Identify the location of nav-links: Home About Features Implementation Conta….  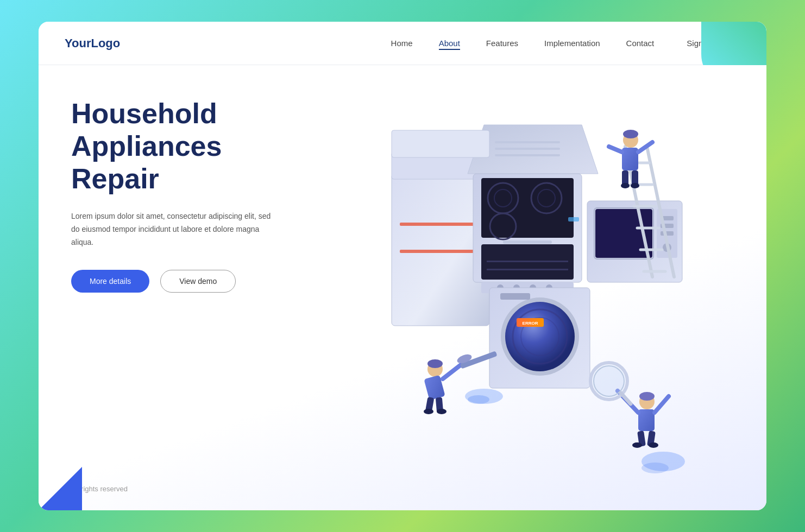
(523, 43).